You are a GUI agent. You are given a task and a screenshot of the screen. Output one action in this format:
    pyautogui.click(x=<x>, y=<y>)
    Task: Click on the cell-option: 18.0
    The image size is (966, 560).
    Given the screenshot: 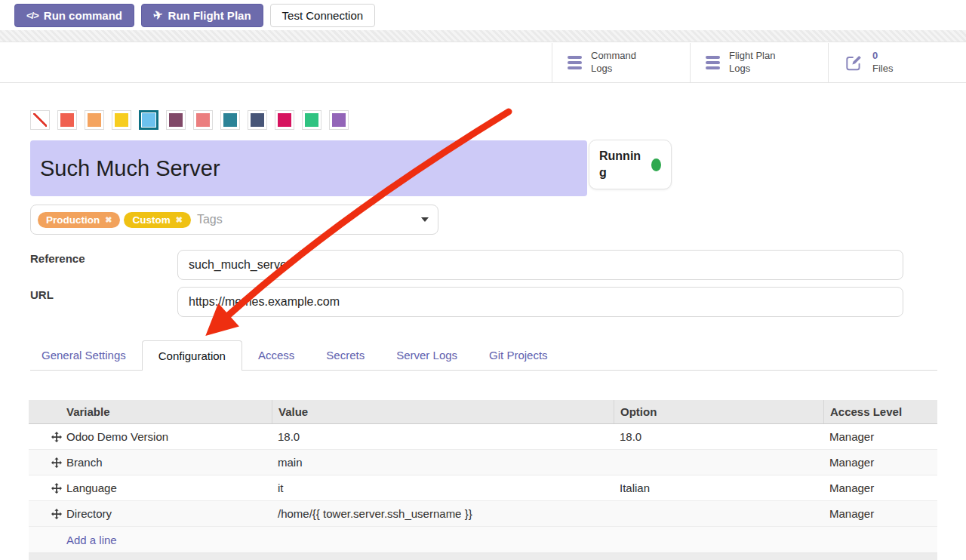 What is the action you would take?
    pyautogui.click(x=718, y=436)
    